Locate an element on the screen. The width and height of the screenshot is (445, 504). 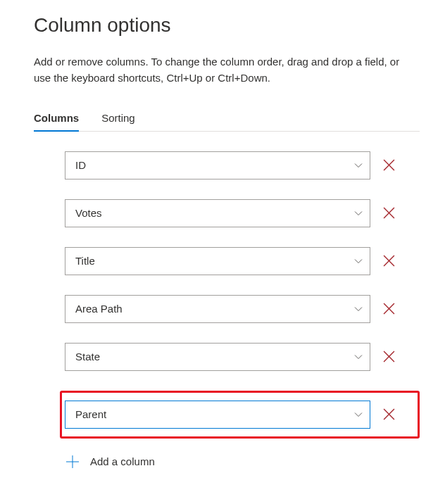
column-row-highlighted: Parent is located at coordinates (239, 415).